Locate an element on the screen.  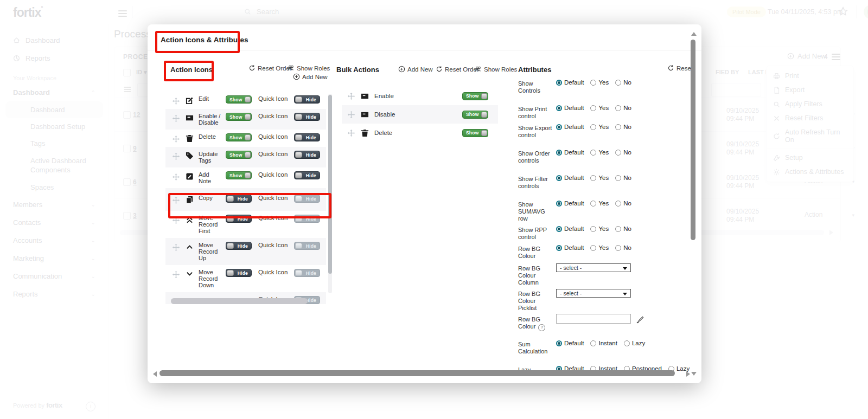
bulk-row-enable: Enable Show is located at coordinates (420, 96).